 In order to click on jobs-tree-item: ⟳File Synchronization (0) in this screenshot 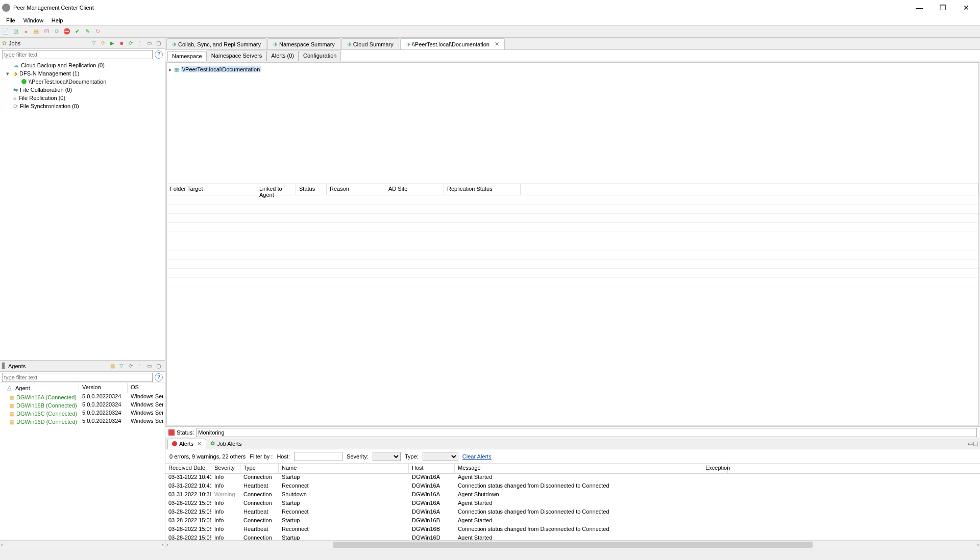, I will do `click(83, 106)`.